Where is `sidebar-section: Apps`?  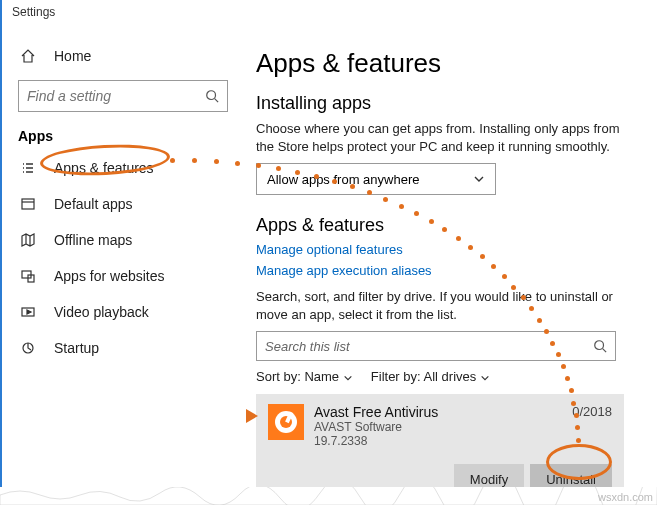 sidebar-section: Apps is located at coordinates (120, 136).